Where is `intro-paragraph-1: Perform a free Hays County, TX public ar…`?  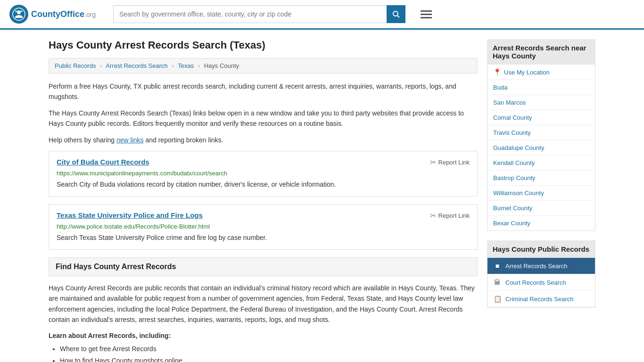
intro-paragraph-1: Perform a free Hays County, TX public ar… is located at coordinates (263, 91).